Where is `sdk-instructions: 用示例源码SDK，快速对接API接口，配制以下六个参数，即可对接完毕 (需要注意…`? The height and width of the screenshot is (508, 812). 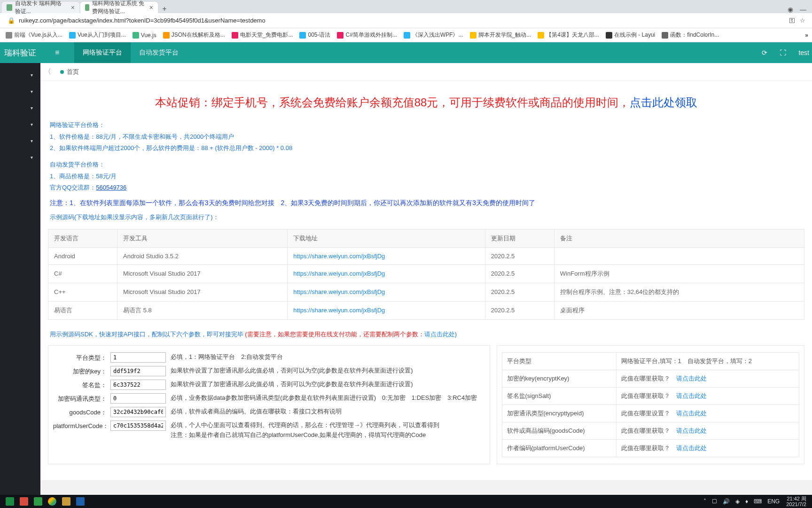 sdk-instructions: 用示例源码SDK，快速对接API接口，配制以下六个参数，即可对接完毕 (需要注意… is located at coordinates (426, 334).